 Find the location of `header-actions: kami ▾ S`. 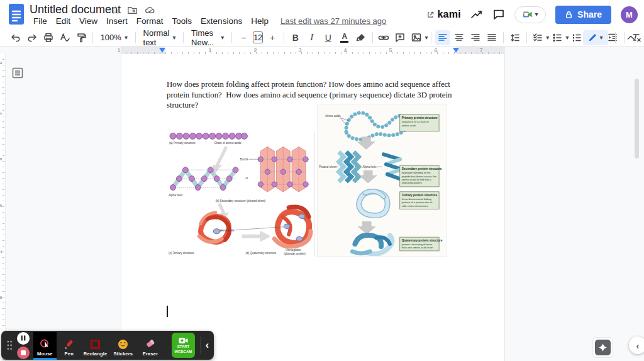

header-actions: kami ▾ S is located at coordinates (532, 14).